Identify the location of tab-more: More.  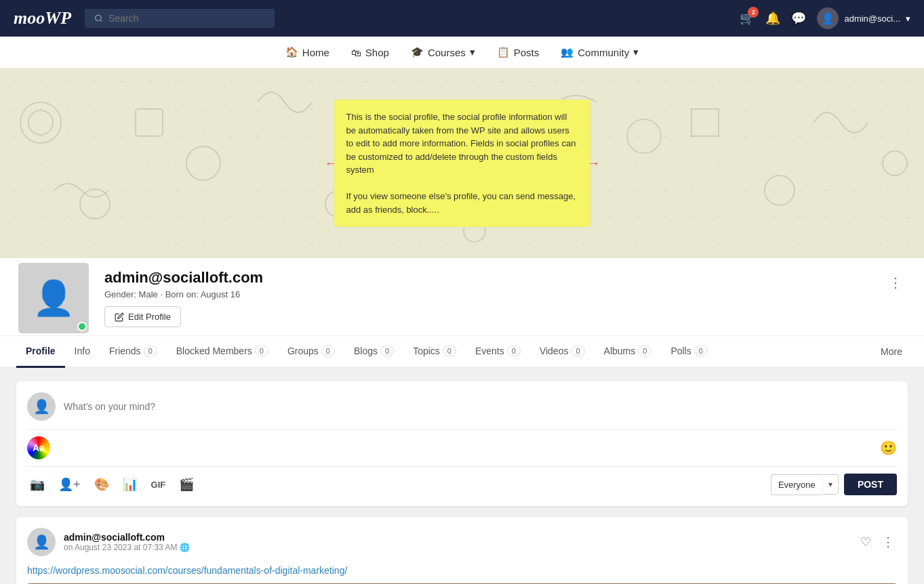
(891, 352).